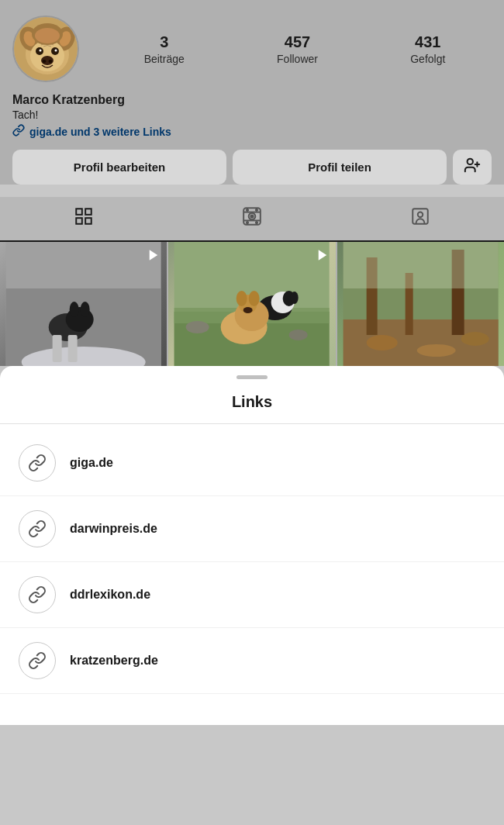 The width and height of the screenshot is (504, 825). Describe the element at coordinates (252, 423) in the screenshot. I see `sheet-divider` at that location.